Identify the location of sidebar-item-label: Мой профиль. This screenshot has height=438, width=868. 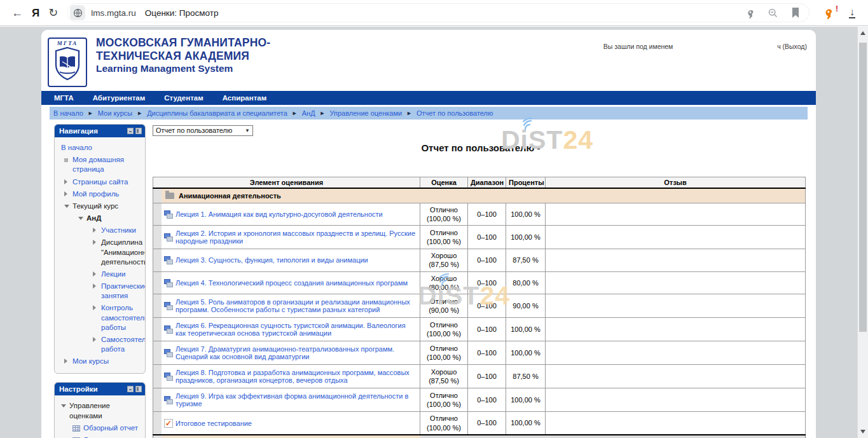
(108, 195).